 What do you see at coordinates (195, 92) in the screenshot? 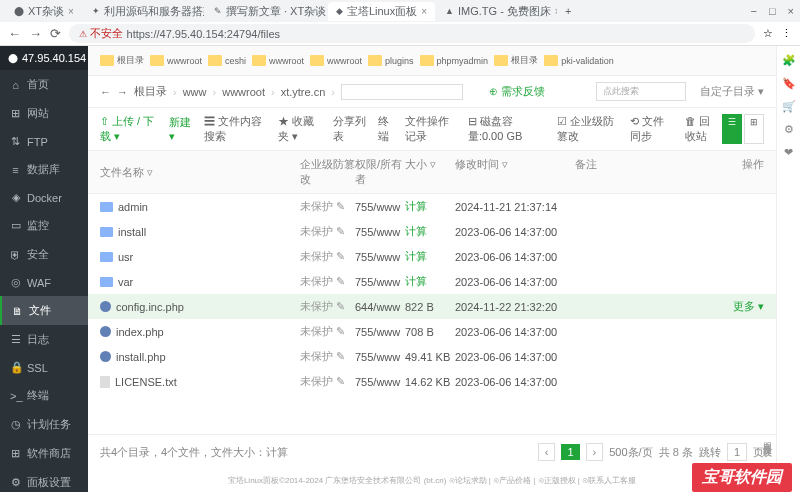
I see `bc-part: www` at bounding box center [195, 92].